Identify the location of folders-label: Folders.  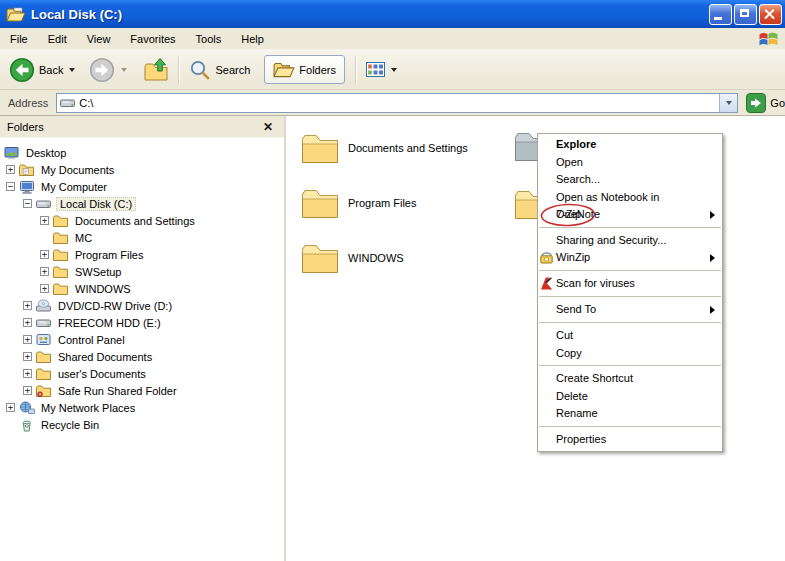
(318, 70).